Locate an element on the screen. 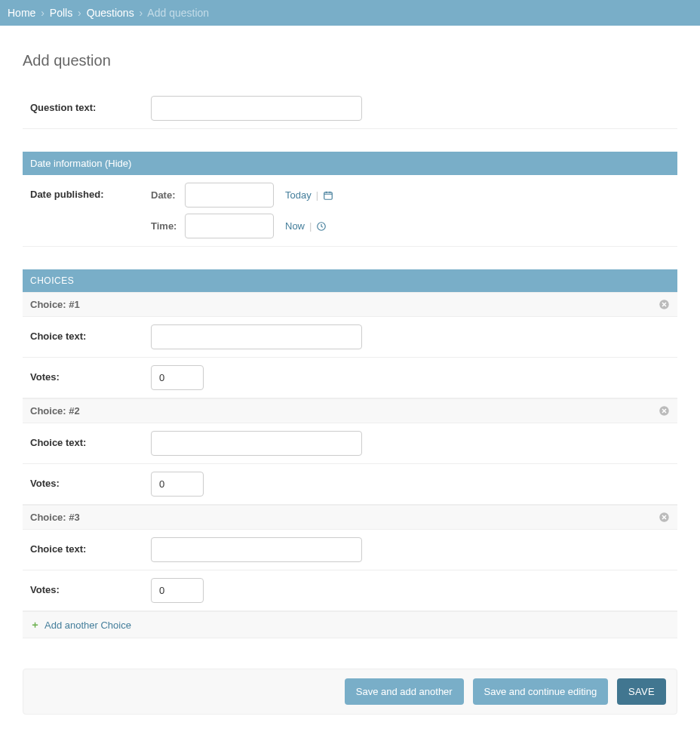  time-row: Time: Now | is located at coordinates (410, 226).